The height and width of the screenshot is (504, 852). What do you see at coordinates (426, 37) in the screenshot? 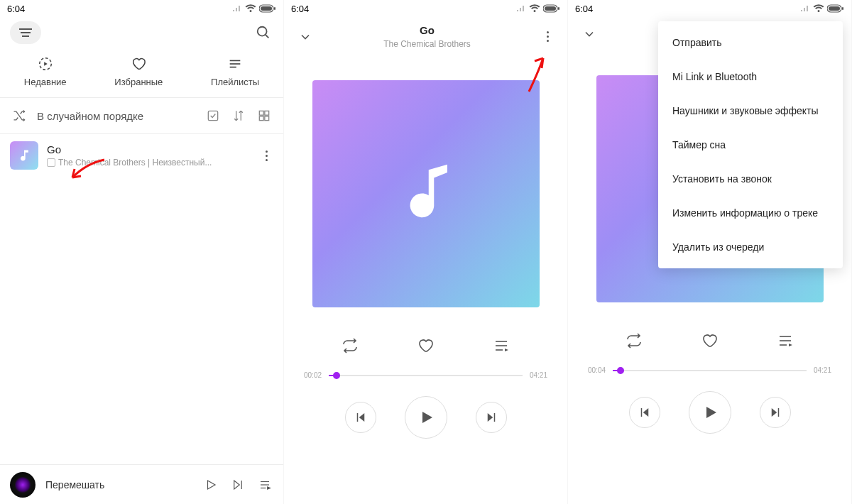
I see `player-header: Go The Chemical Brothers` at bounding box center [426, 37].